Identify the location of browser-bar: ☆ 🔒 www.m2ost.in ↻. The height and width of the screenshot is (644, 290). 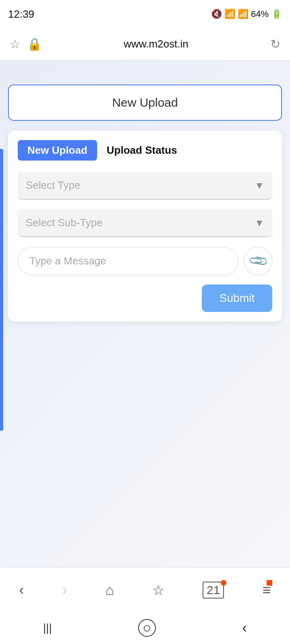
(145, 44).